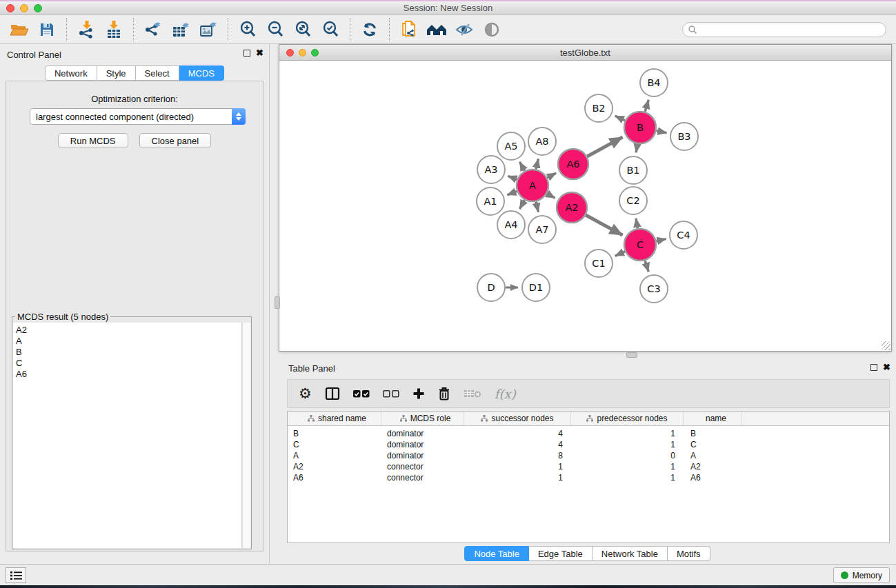  What do you see at coordinates (599, 263) in the screenshot?
I see `graph-node-C1: C1` at bounding box center [599, 263].